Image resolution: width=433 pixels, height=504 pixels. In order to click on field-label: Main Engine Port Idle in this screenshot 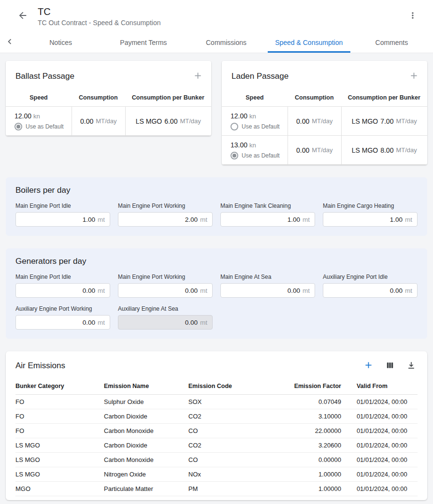, I will do `click(63, 277)`.